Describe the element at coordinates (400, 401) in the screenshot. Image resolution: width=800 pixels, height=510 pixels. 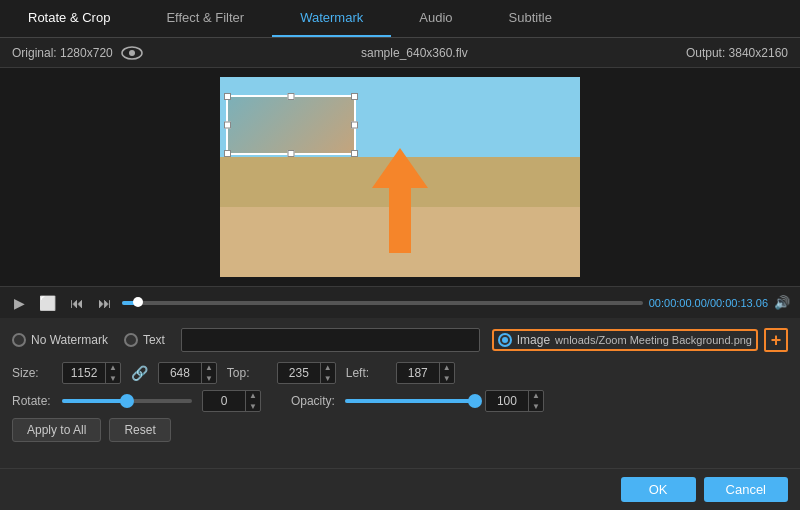
I see `rotate-opacity-row: Rotate: ▲ ▼ Opacity: ▲ ▼` at that location.